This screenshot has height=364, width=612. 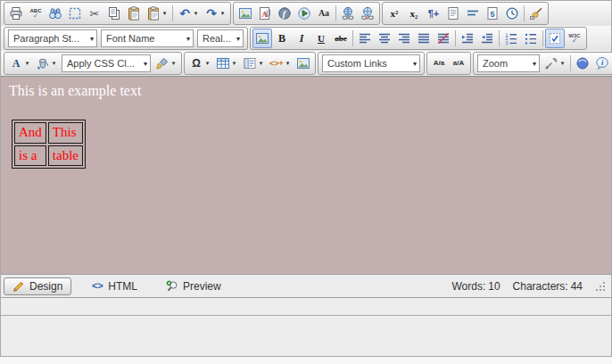 What do you see at coordinates (194, 286) in the screenshot?
I see `mode-preview-button: Preview` at bounding box center [194, 286].